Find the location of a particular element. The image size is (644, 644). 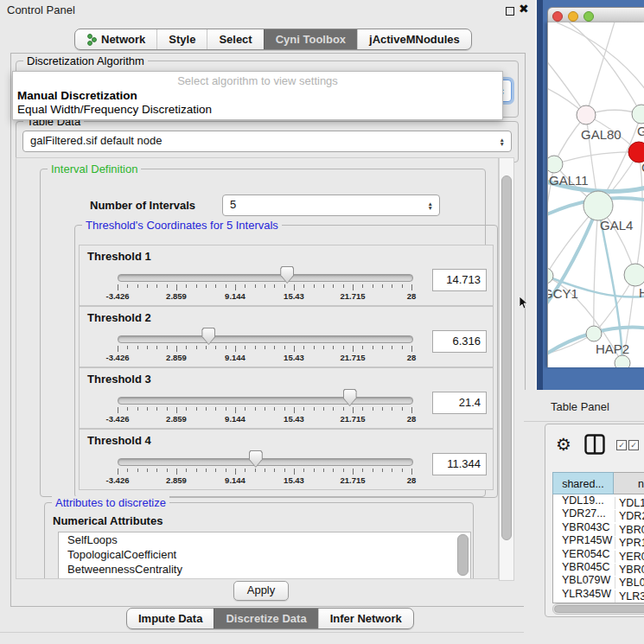

network-node-gal11 is located at coordinates (555, 164).